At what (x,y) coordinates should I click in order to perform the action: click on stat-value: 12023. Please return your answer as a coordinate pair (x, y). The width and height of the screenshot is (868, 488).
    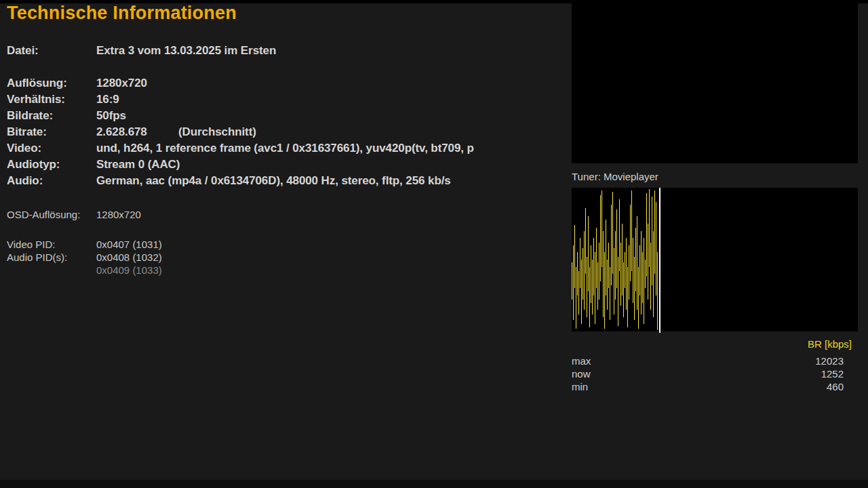
    Looking at the image, I should click on (829, 361).